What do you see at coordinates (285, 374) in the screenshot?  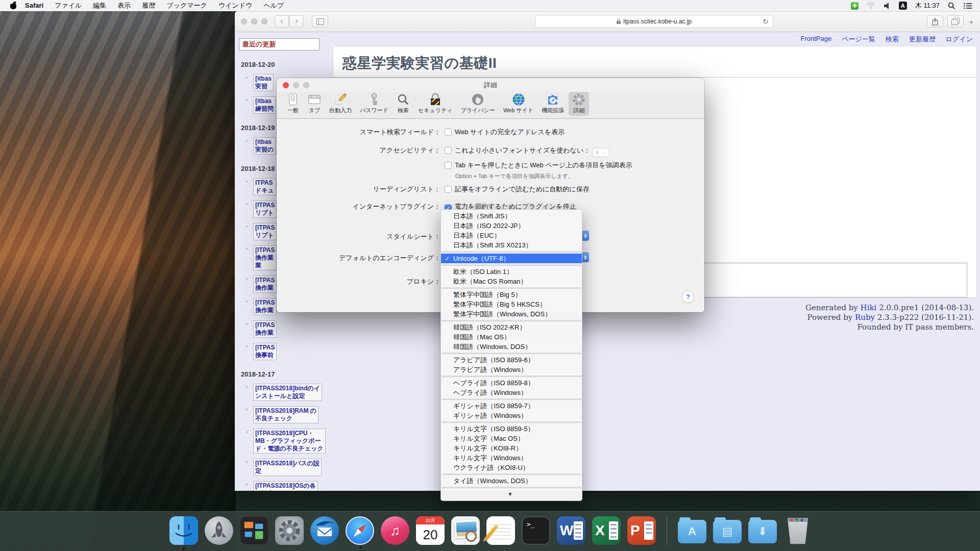 I see `sidebar-entry: ○ 2018-12-17` at bounding box center [285, 374].